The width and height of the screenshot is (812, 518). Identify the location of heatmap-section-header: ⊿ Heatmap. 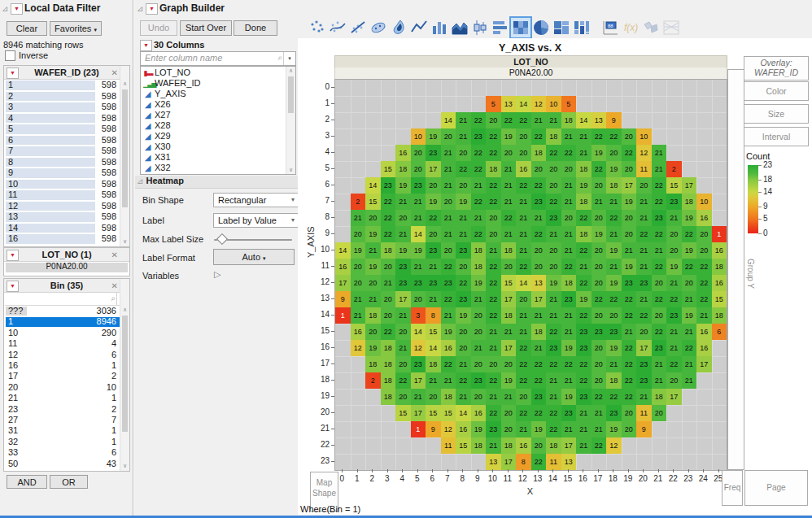
(216, 182).